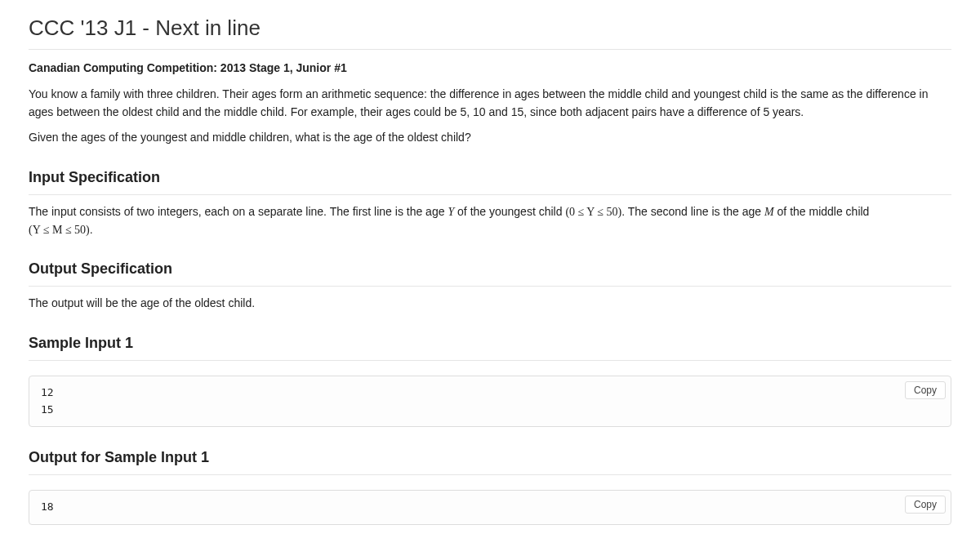 The height and width of the screenshot is (547, 980). What do you see at coordinates (59, 230) in the screenshot?
I see `range-M: (Y ≤ M ≤ 50)` at bounding box center [59, 230].